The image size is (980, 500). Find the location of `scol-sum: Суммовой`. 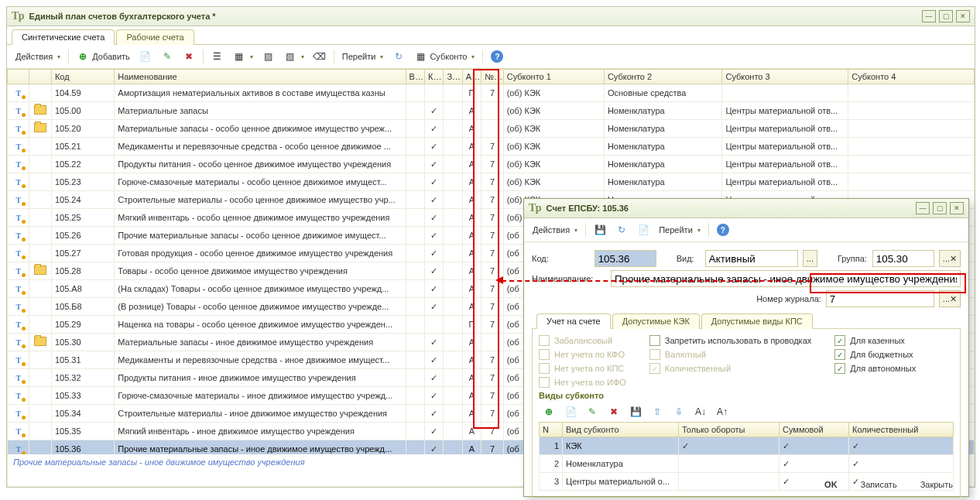

scol-sum: Суммовой is located at coordinates (814, 430).